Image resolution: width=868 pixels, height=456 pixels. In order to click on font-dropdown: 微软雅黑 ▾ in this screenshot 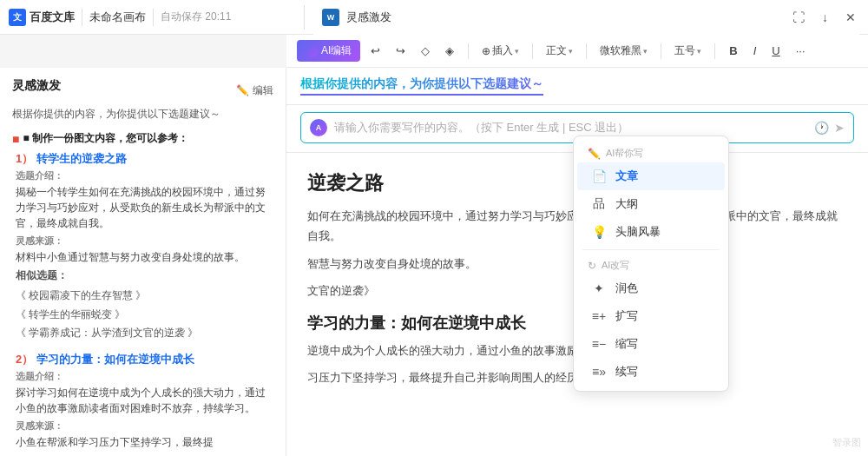, I will do `click(623, 50)`.